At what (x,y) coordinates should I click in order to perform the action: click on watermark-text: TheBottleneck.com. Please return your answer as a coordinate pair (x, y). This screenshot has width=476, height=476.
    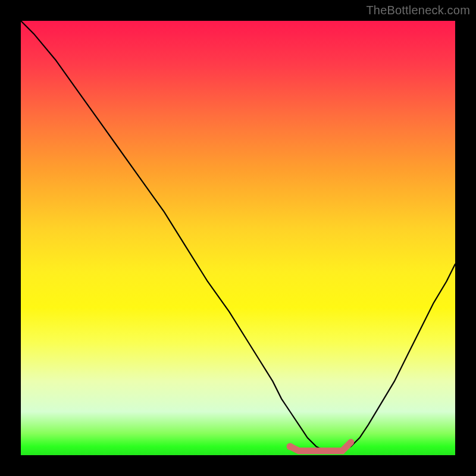
    Looking at the image, I should click on (418, 11).